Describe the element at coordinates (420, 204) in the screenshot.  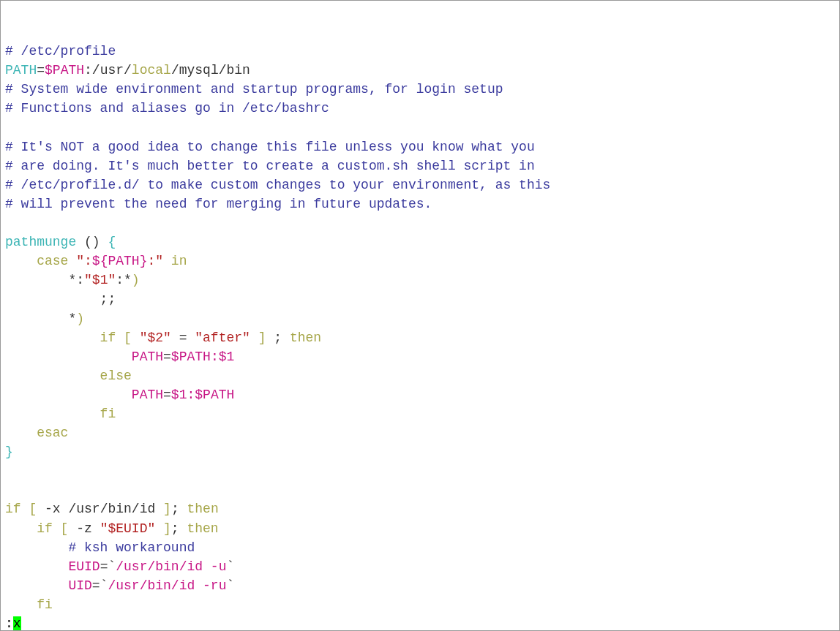
I see `code-line: # will prevent the need for merging in f…` at that location.